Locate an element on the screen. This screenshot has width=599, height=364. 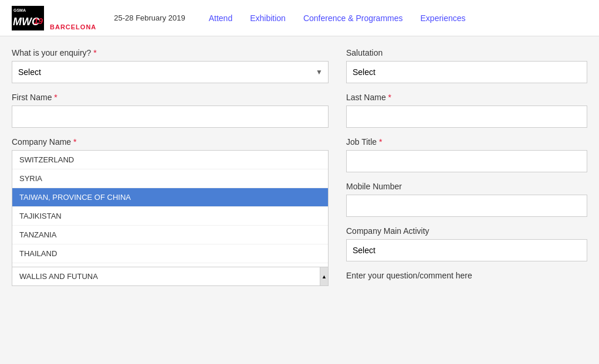
dropdown-item: THAILAND is located at coordinates (170, 254).